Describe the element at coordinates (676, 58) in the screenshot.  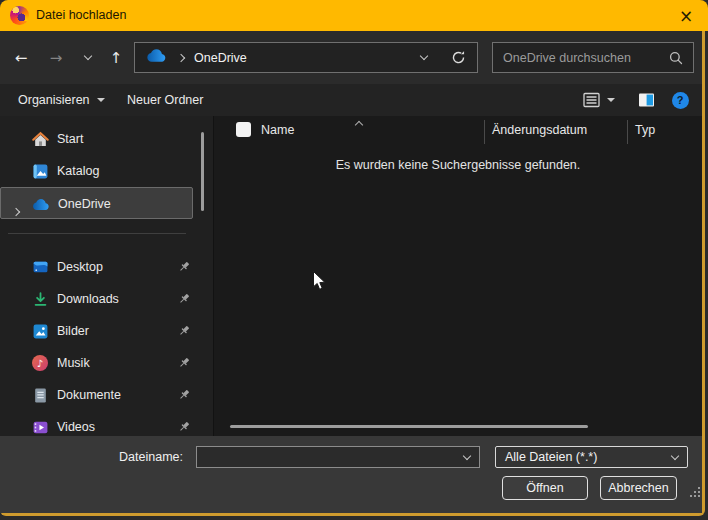
I see `search-icon` at that location.